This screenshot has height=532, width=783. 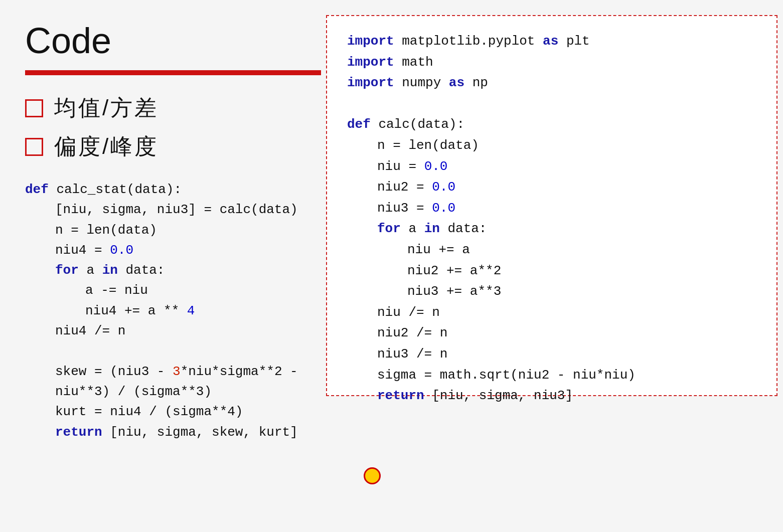 What do you see at coordinates (552, 229) in the screenshot?
I see `code-line: for a in data:` at bounding box center [552, 229].